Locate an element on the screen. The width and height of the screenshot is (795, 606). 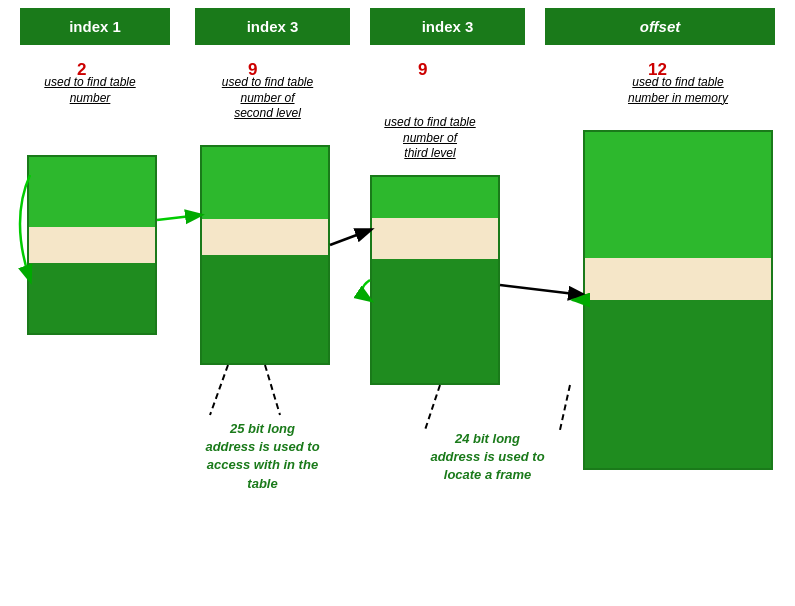
header-offset: offset is located at coordinates (660, 26).